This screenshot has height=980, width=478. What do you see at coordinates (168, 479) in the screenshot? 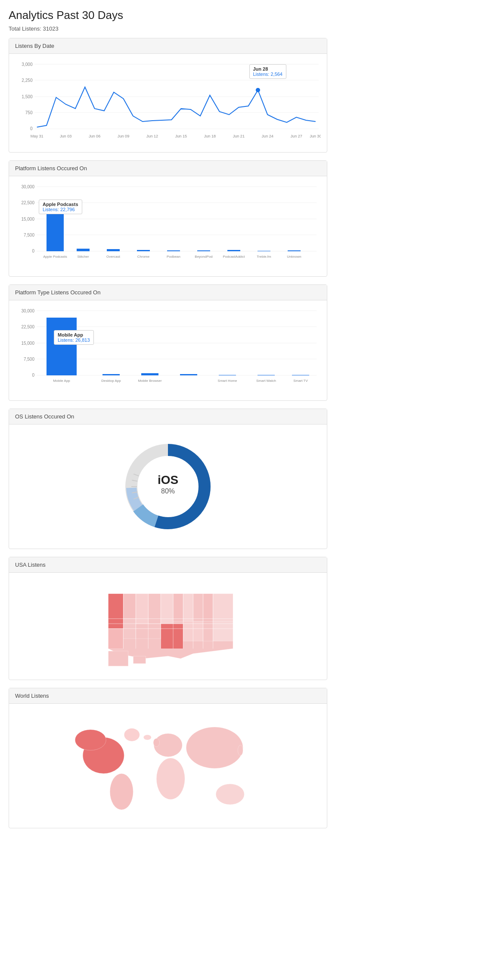
I see `os-listens-card: OS Listens Occured On iOS 80%` at bounding box center [168, 479].